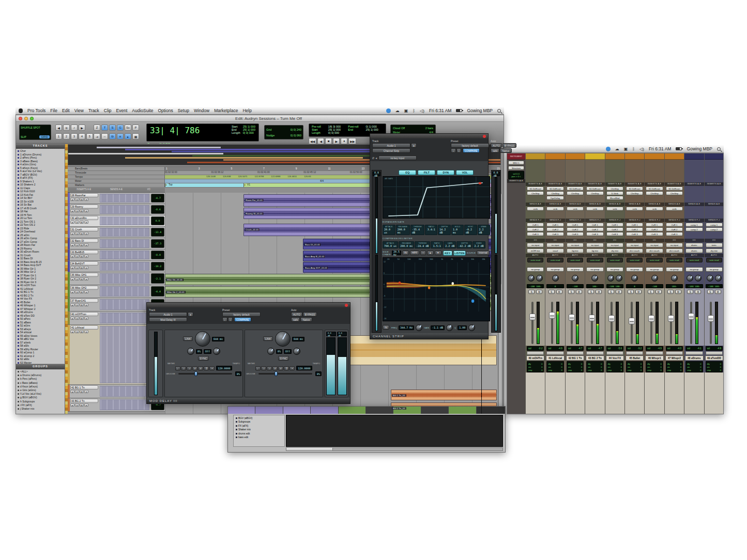  I want to click on bypass-button: BYPASS, so click(510, 146).